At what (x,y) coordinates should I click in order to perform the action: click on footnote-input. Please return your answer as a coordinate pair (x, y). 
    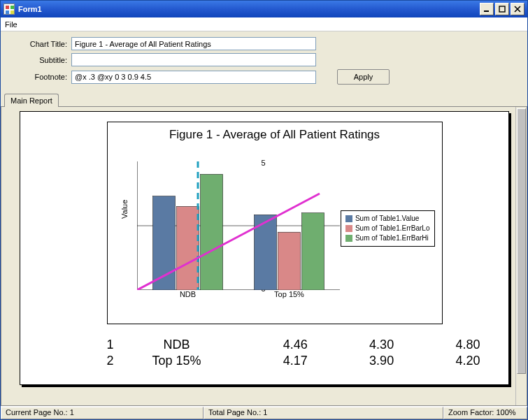
    Looking at the image, I should click on (194, 77).